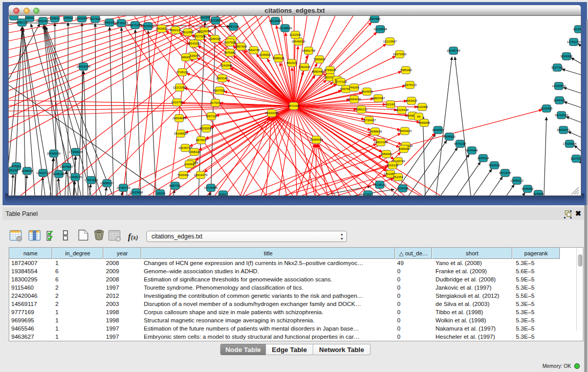  I want to click on svg-text: 8660124, so click(176, 30).